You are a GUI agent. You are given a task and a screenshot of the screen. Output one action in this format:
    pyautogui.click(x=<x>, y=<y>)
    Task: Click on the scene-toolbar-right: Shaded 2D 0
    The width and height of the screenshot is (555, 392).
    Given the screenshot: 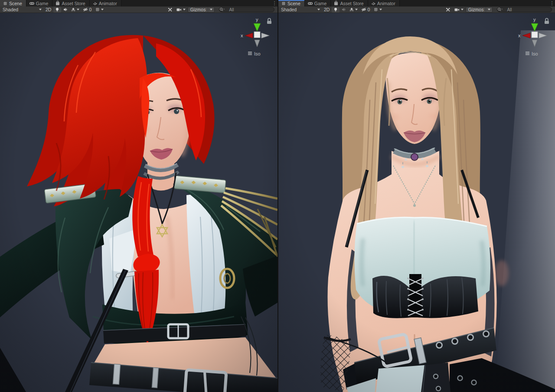 What is the action you would take?
    pyautogui.click(x=417, y=10)
    